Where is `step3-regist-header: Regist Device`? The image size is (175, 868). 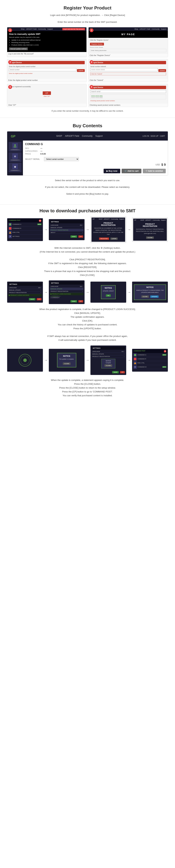
step3-regist-header: Regist Device is located at coordinates (47, 63).